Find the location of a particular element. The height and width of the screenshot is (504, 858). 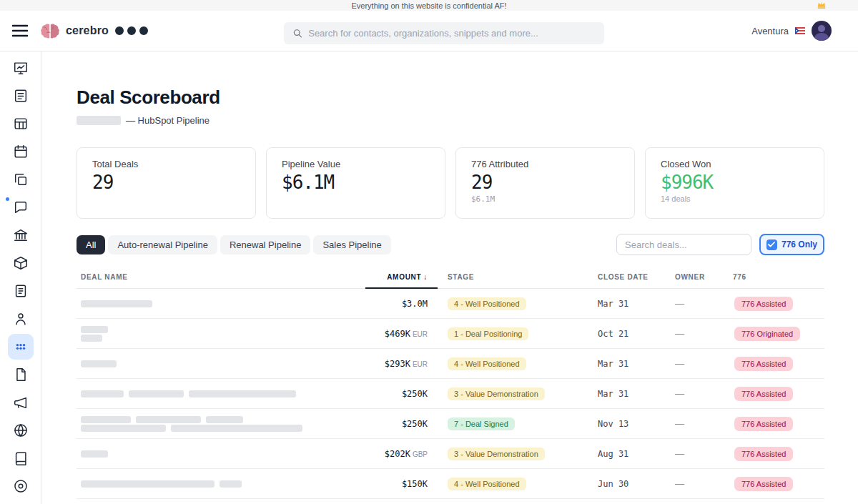

table-icon is located at coordinates (21, 124).